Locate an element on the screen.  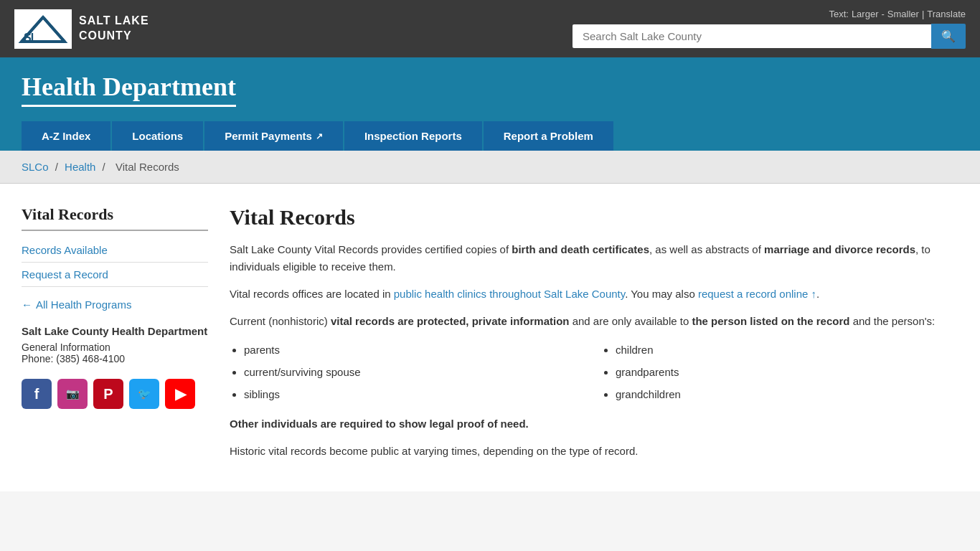
nav-az-index: A-Z Index is located at coordinates (66, 136).